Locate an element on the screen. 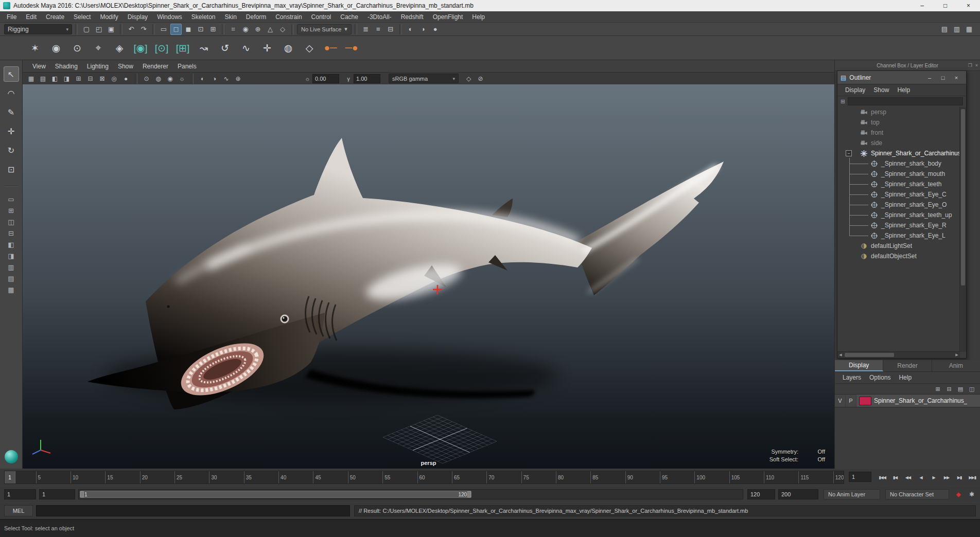  shelf-ik-spline-icon: ⊙ is located at coordinates (77, 48).